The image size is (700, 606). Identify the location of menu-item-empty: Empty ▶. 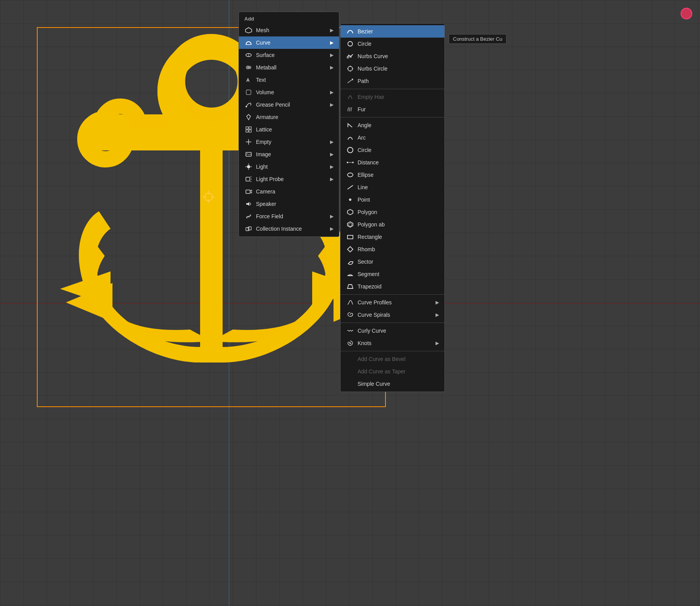
(289, 142).